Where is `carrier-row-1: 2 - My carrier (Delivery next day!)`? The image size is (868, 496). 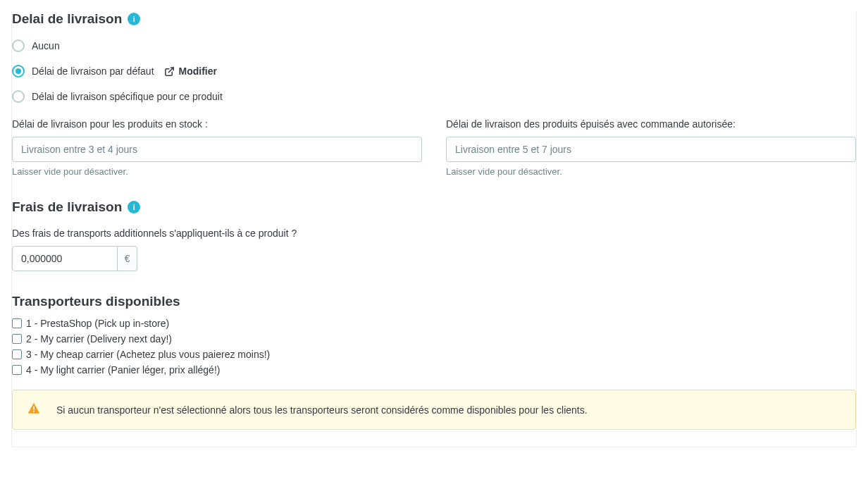 carrier-row-1: 2 - My carrier (Delivery next day!) is located at coordinates (434, 339).